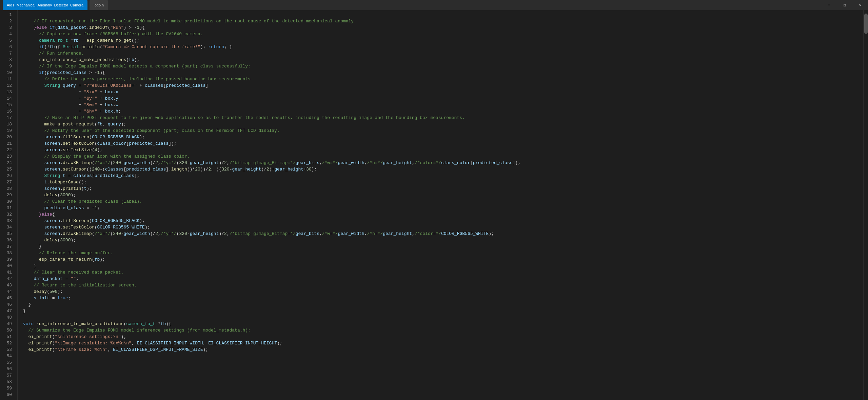  What do you see at coordinates (138, 79) in the screenshot?
I see `code-line: // Define the query parameters, includin…` at bounding box center [138, 79].